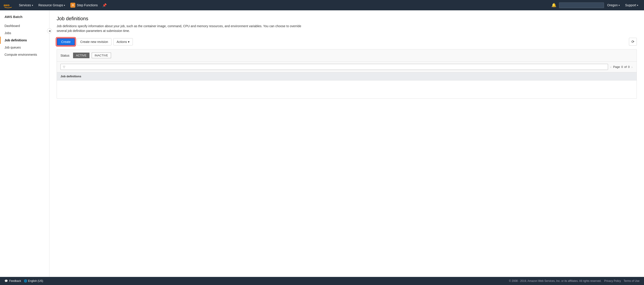 This screenshot has height=285, width=644. Describe the element at coordinates (347, 18) in the screenshot. I see `page-title: Job definitions` at that location.